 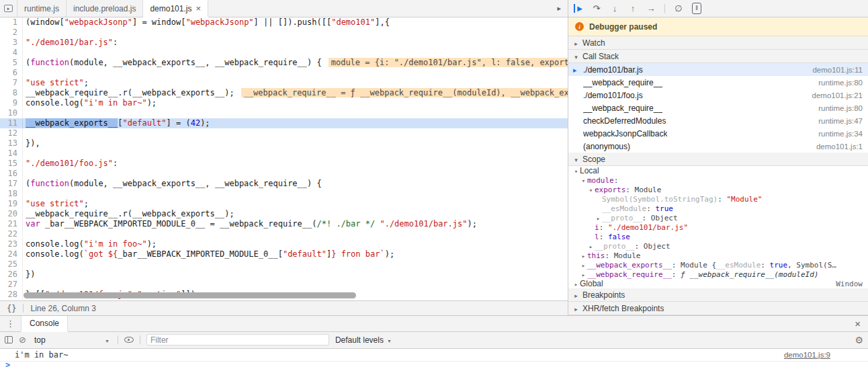 What do you see at coordinates (238, 340) in the screenshot?
I see `console-filter-input` at bounding box center [238, 340].